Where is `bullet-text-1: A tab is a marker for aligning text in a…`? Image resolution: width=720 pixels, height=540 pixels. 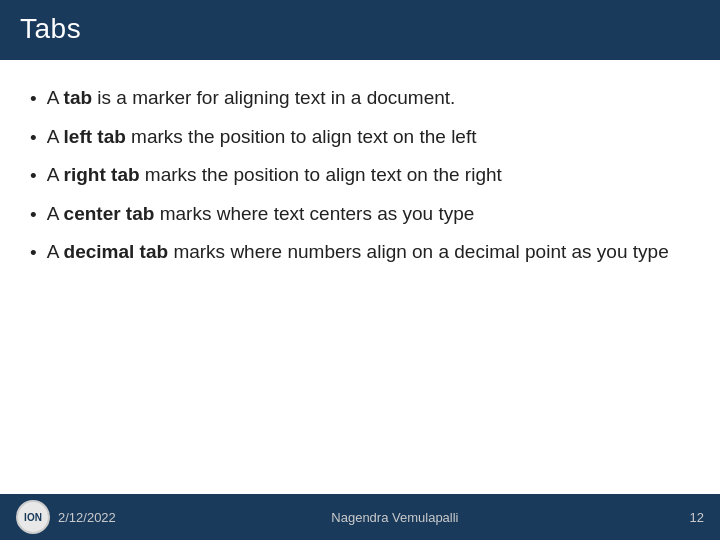 bullet-text-1: A tab is a marker for aligning text in a… is located at coordinates (368, 98).